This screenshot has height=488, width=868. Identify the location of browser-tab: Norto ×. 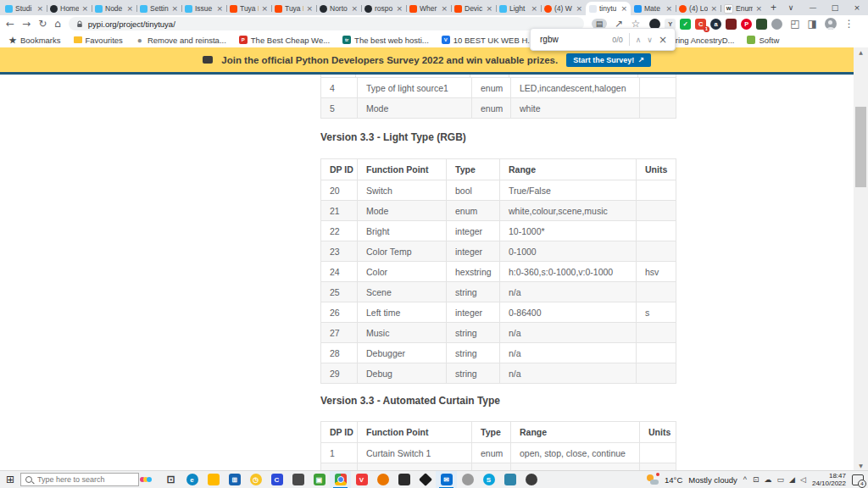
(339, 8).